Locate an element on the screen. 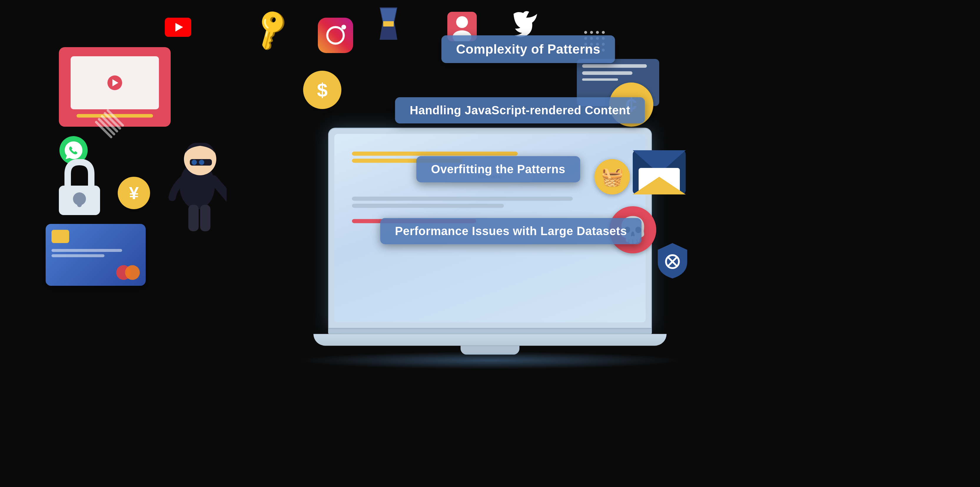  instagram-icon is located at coordinates (336, 35).